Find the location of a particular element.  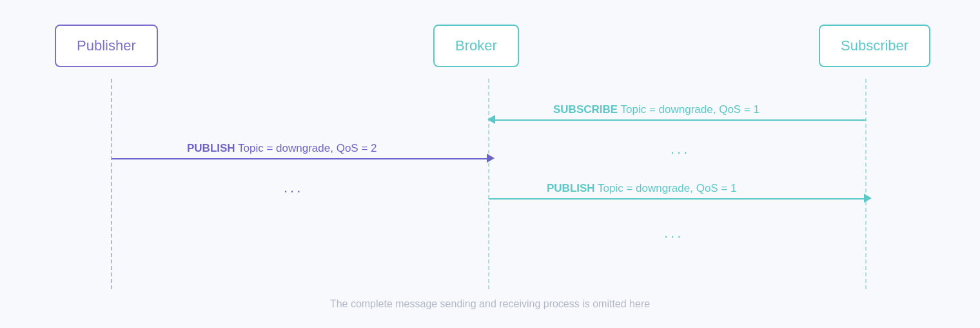

subscribe-arrowhead is located at coordinates (491, 119).